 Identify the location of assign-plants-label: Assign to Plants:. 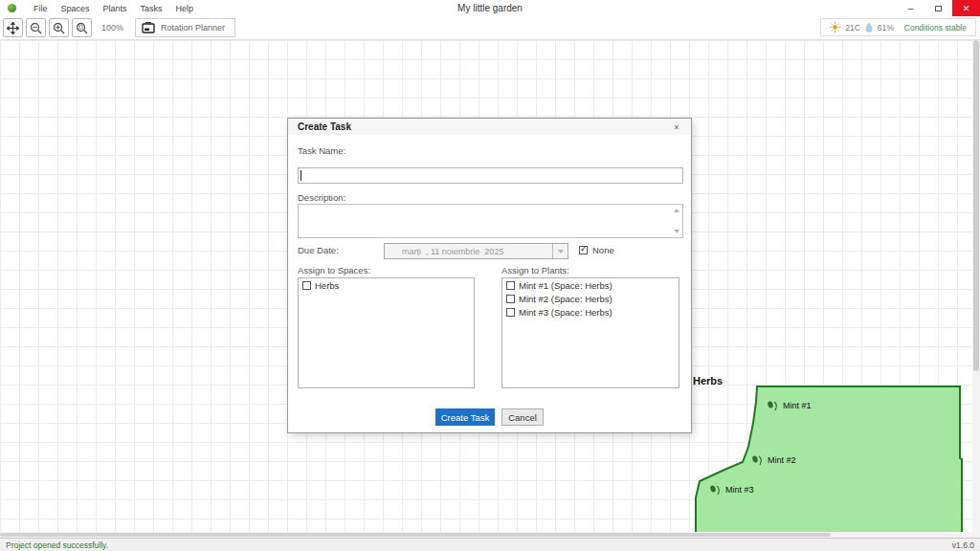
(536, 270).